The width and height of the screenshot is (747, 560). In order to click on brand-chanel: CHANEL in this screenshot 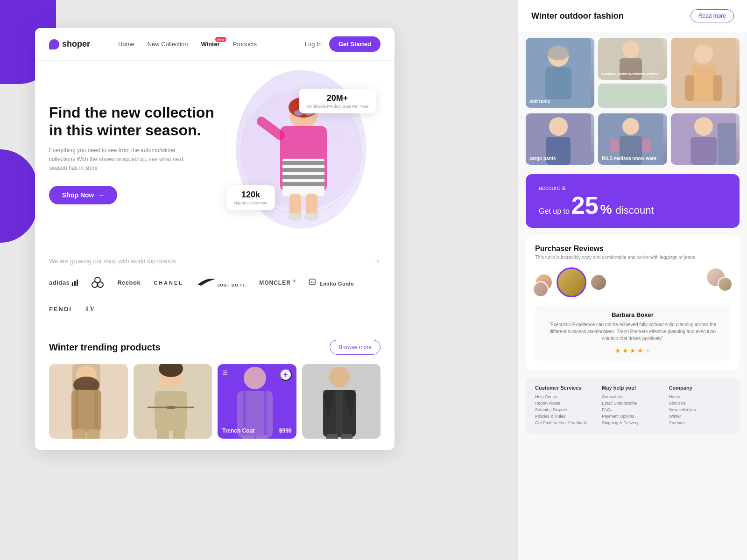, I will do `click(169, 283)`.